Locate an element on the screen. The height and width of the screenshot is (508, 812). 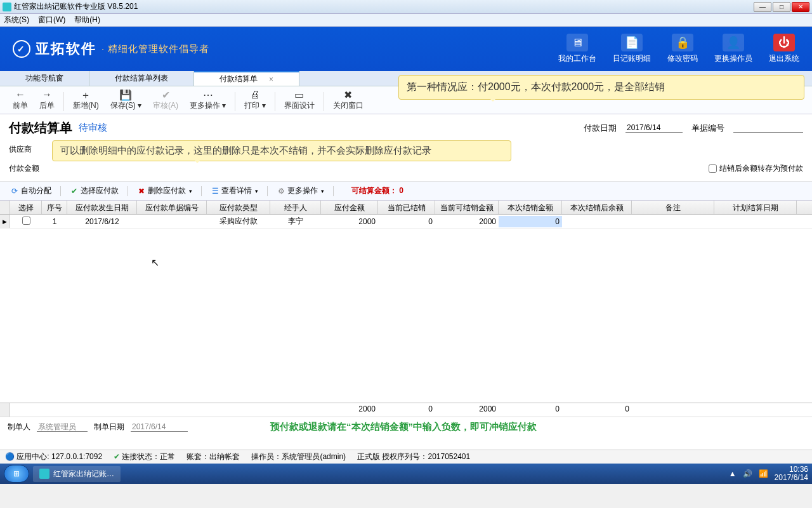
tray-icon: 📶 is located at coordinates (764, 474).